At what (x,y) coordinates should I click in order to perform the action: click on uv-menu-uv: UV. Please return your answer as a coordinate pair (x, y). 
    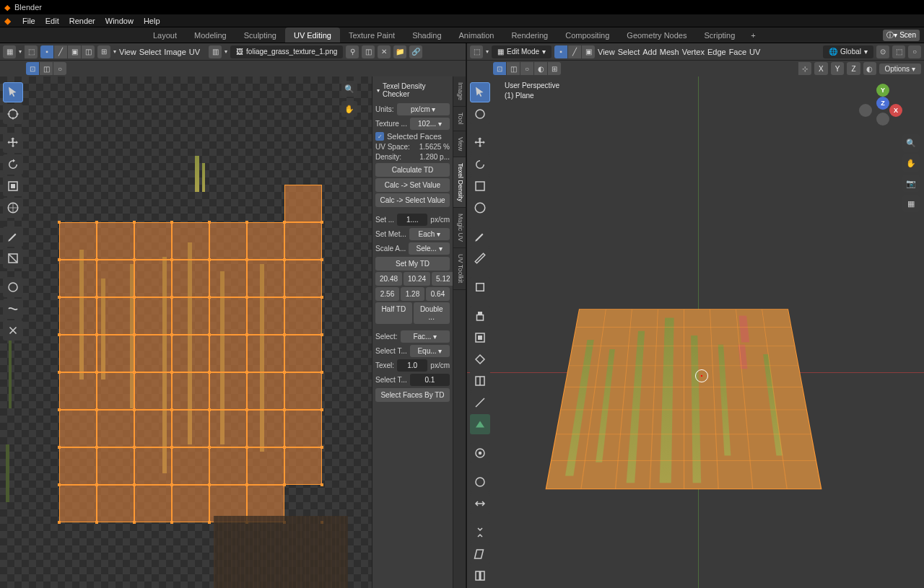
    Looking at the image, I should click on (195, 52).